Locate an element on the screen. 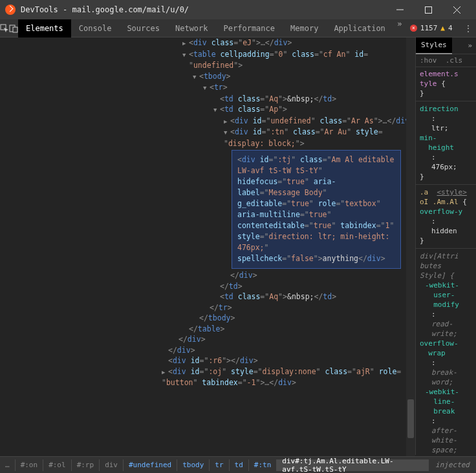 Image resolution: width=476 pixels, height=473 pixels. warn-count: 4 is located at coordinates (450, 28).